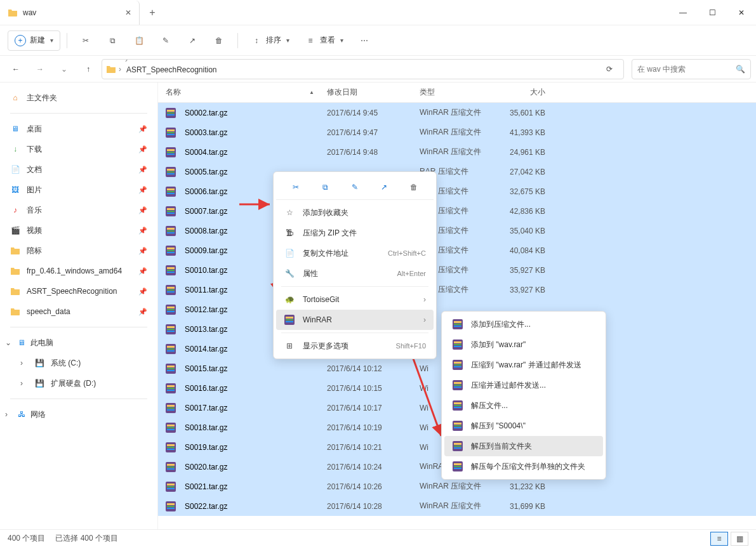  I want to click on rename-icon: ✎, so click(166, 41).